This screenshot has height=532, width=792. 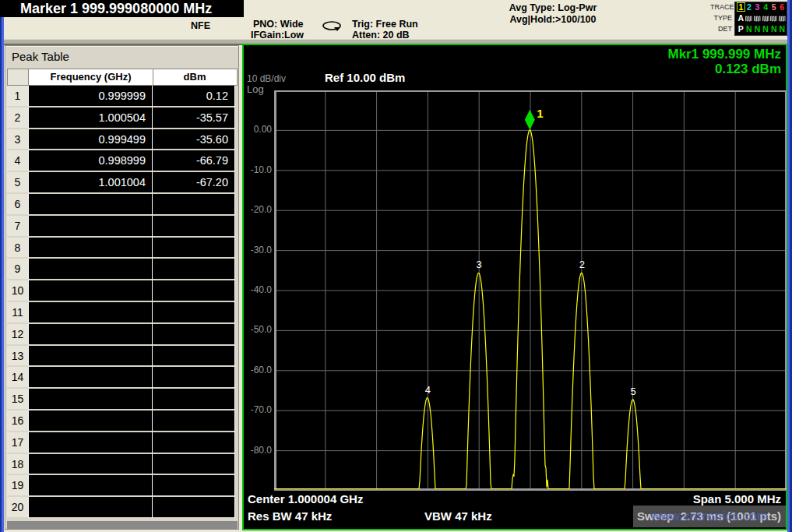 I want to click on trace-2-select-button: 2, so click(x=749, y=8).